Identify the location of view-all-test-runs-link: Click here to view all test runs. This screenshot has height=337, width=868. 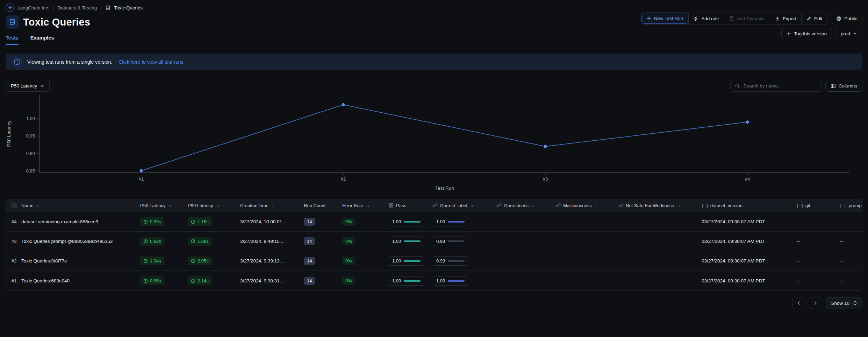
(151, 62).